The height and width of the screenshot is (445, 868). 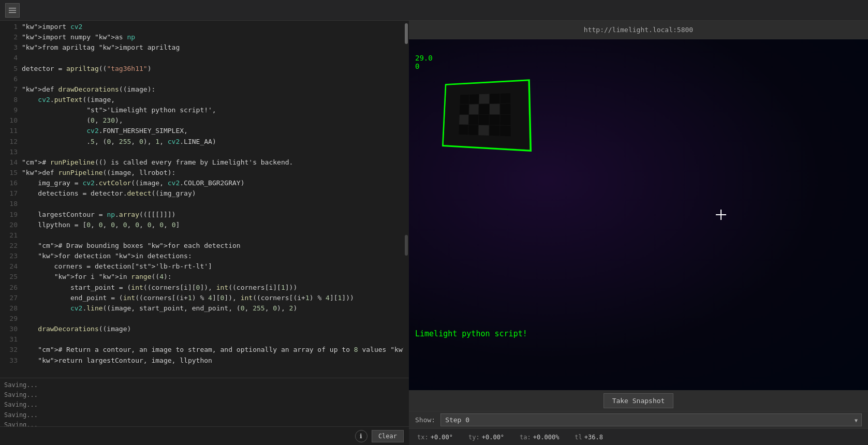 I want to click on info-button: ℹ, so click(x=361, y=436).